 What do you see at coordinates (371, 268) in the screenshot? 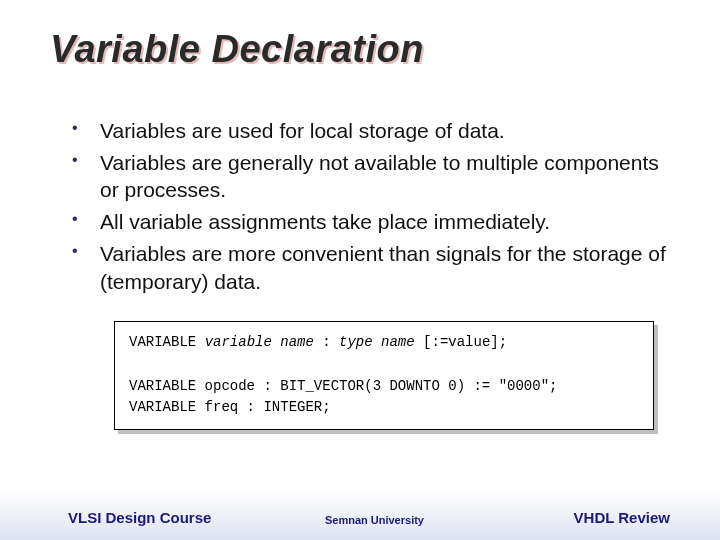
I see `bullet-item: Variables are more convenient than signa…` at bounding box center [371, 268].